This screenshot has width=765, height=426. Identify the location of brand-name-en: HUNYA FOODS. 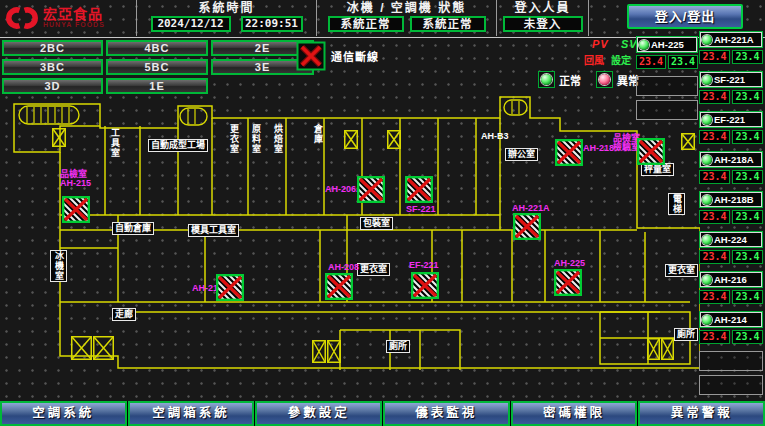
(74, 24).